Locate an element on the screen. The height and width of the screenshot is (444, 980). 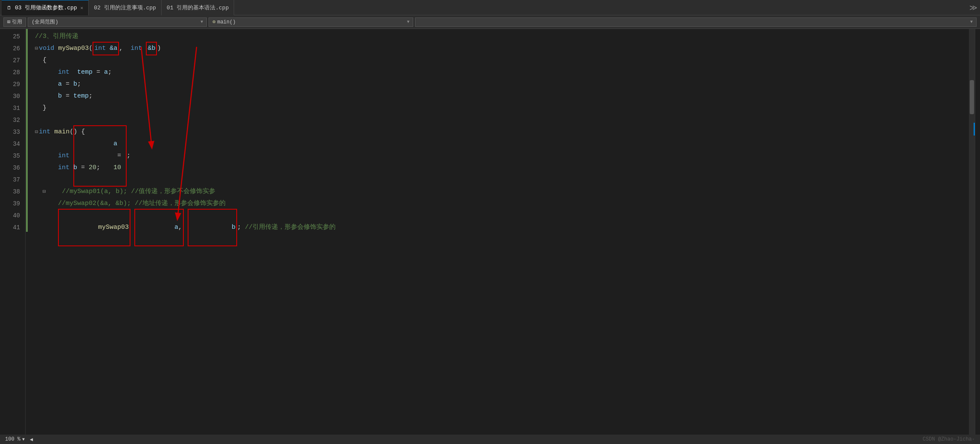
line-num-26: 26 is located at coordinates (12, 49).